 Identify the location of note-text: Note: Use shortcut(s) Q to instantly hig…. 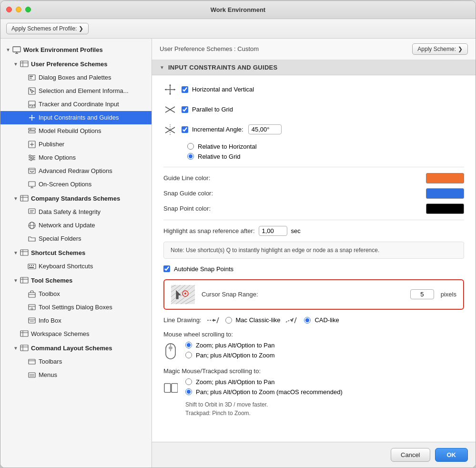
(275, 250).